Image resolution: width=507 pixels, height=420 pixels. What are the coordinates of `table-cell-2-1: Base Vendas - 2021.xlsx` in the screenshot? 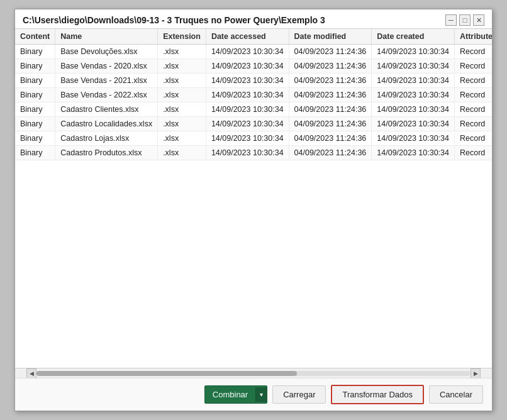 It's located at (107, 80).